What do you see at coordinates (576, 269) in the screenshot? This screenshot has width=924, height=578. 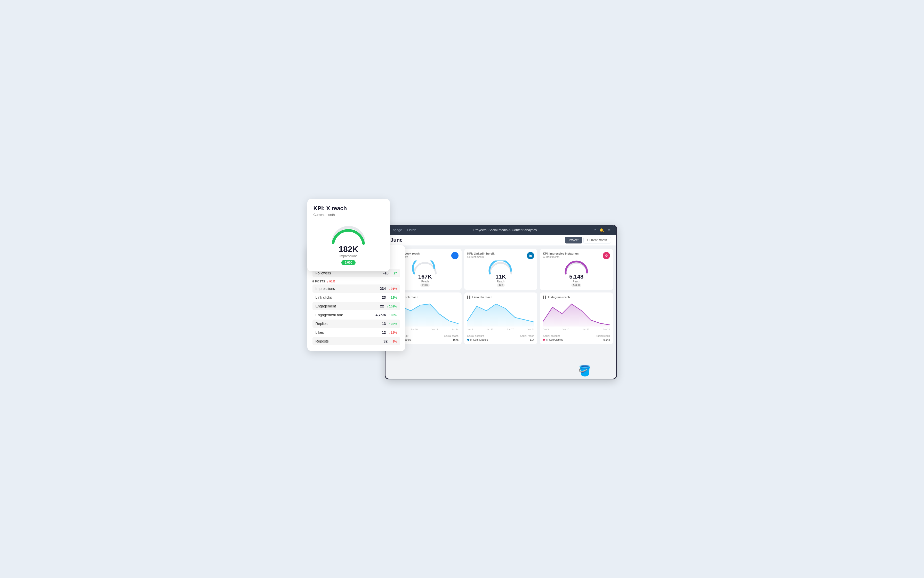 I see `kpi-card: KPI: Impressies Instagram Current month …` at bounding box center [576, 269].